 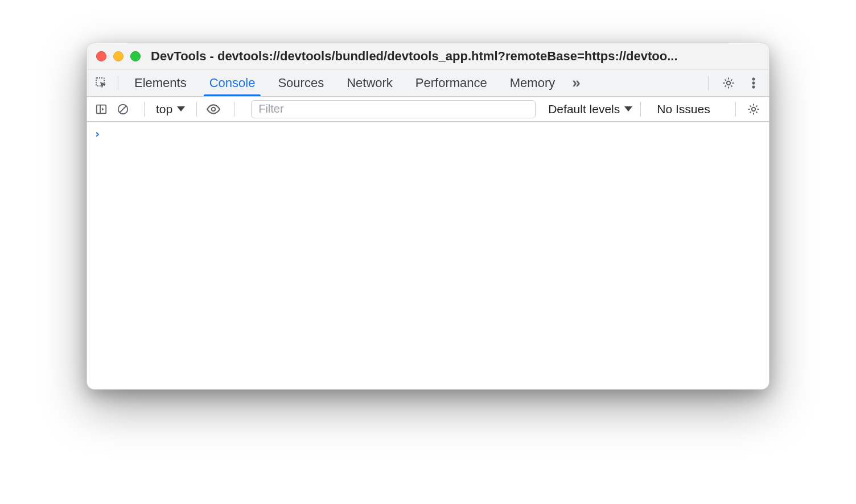 What do you see at coordinates (232, 83) in the screenshot?
I see `tab-console: Console` at bounding box center [232, 83].